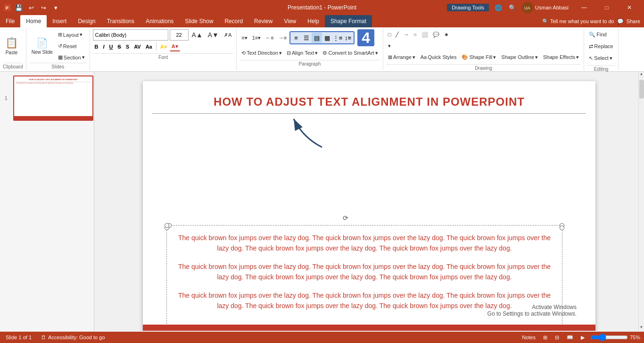 The image size is (644, 343). I want to click on align-justify-button: ▦, so click(327, 38).